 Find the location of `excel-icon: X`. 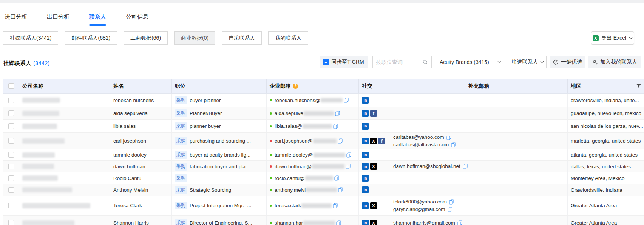

excel-icon: X is located at coordinates (596, 38).